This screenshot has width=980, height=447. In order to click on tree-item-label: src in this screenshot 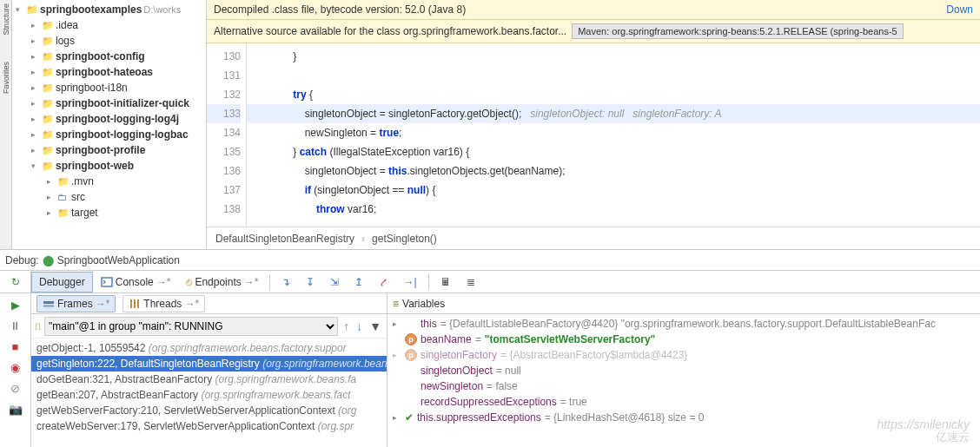, I will do `click(78, 197)`.